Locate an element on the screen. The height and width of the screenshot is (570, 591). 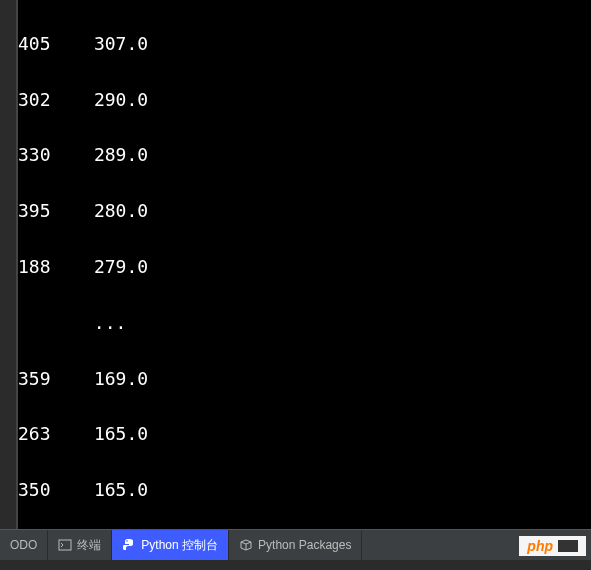
tab-python-console: Python 控制台 is located at coordinates (170, 545).